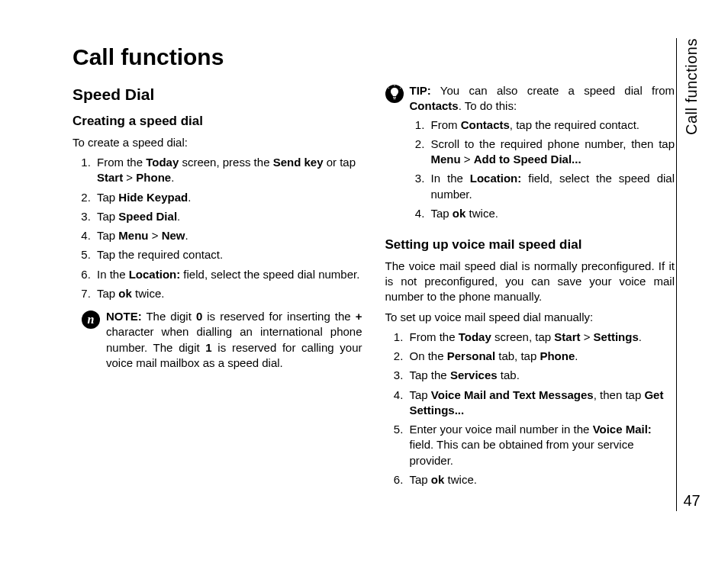 This screenshot has height=563, width=728. Describe the element at coordinates (217, 58) in the screenshot. I see `page-title: Call functions` at that location.